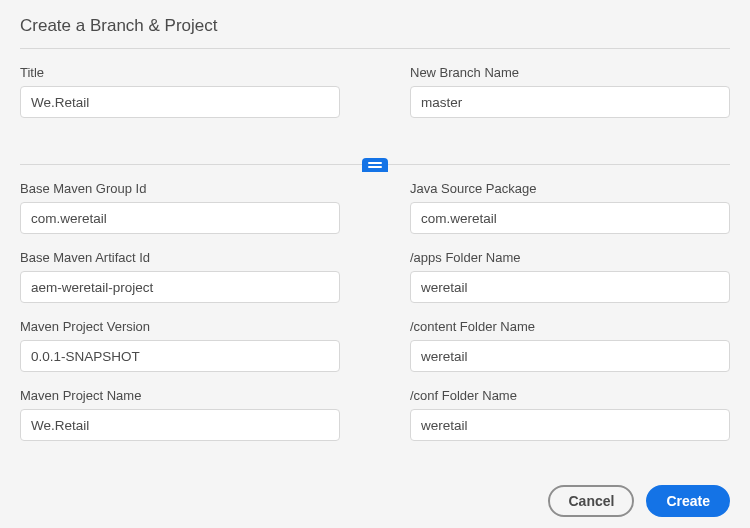 The width and height of the screenshot is (750, 528). I want to click on version-field-group: Maven Project Version, so click(180, 346).